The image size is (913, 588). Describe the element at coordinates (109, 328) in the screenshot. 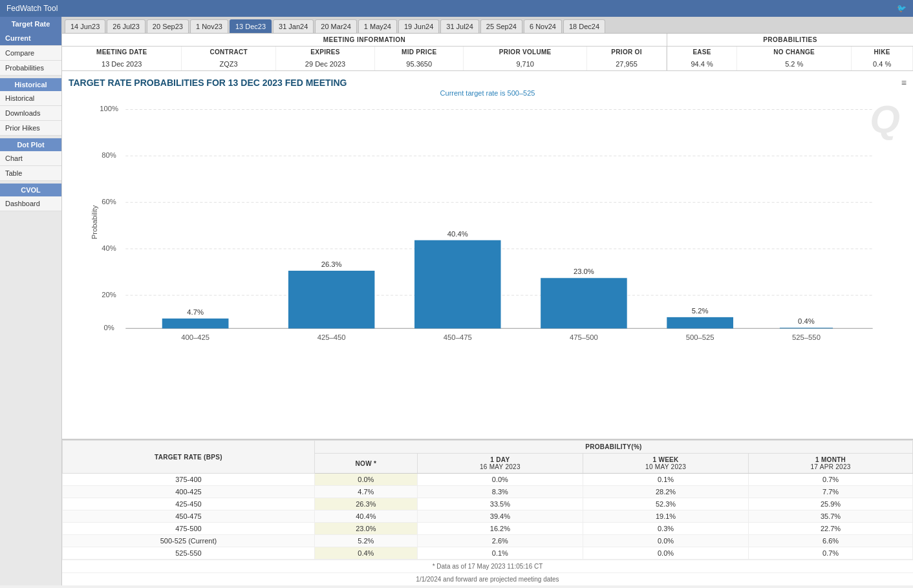

I see `svg-text: 0%` at that location.